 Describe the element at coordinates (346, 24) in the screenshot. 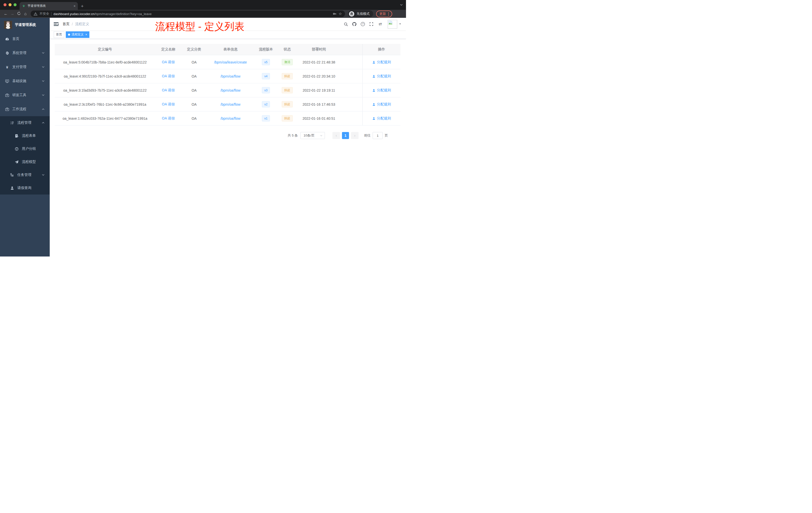

I see `search-icon` at that location.